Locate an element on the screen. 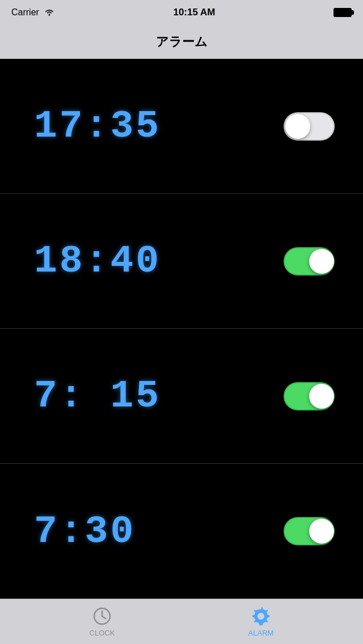 The height and width of the screenshot is (644, 363). page-title: アラーム is located at coordinates (182, 42).